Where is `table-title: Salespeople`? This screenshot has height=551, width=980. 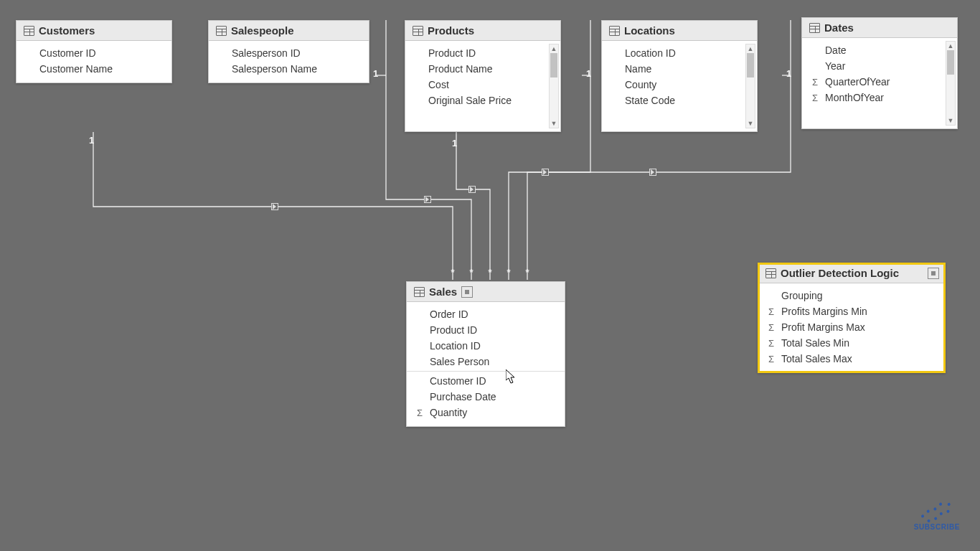
table-title: Salespeople is located at coordinates (263, 30).